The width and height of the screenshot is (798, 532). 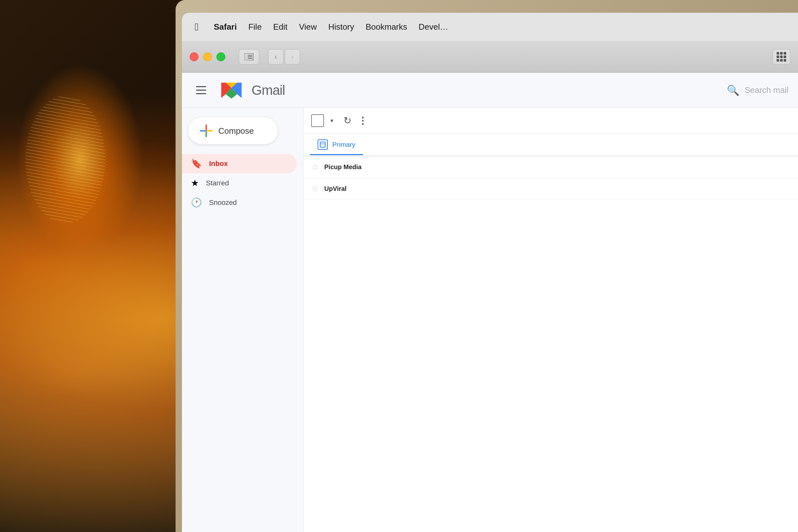 What do you see at coordinates (341, 27) in the screenshot?
I see `history-menu-item: History` at bounding box center [341, 27].